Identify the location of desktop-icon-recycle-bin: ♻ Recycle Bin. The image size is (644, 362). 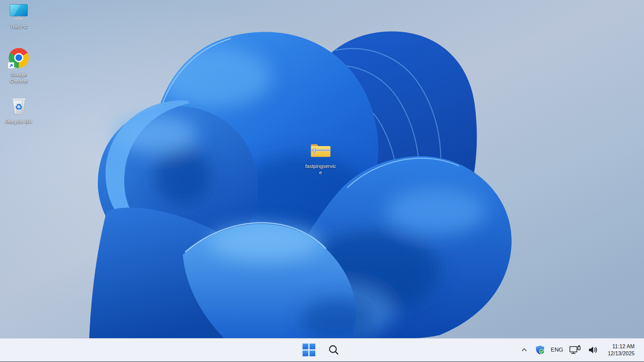
(19, 110).